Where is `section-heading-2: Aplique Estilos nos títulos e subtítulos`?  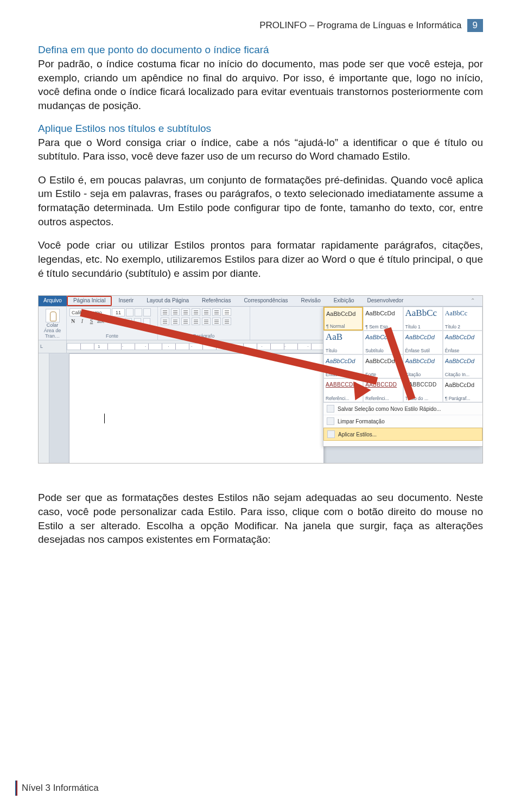 section-heading-2: Aplique Estilos nos títulos e subtítulos is located at coordinates (260, 129).